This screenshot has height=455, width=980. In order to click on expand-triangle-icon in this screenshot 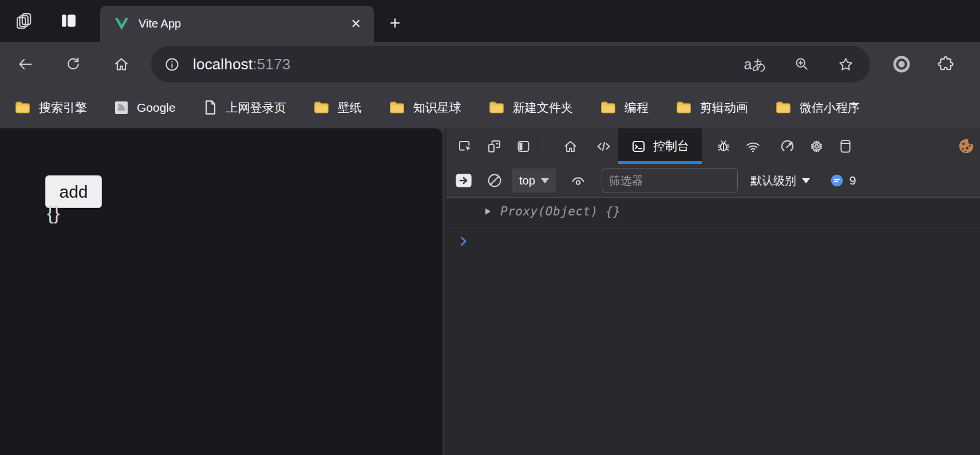, I will do `click(488, 211)`.